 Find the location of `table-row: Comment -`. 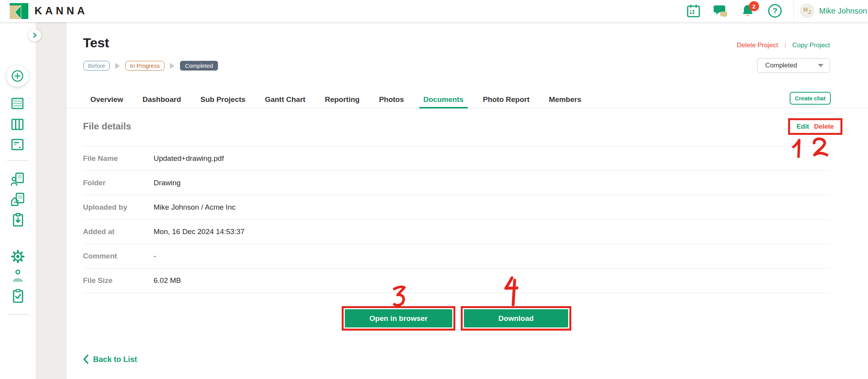

table-row: Comment - is located at coordinates (456, 257).